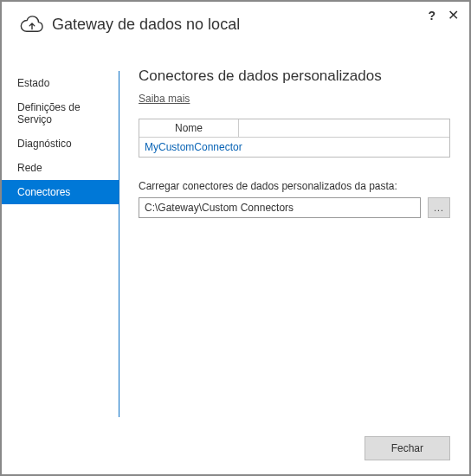 The height and width of the screenshot is (476, 471). I want to click on sidebar-item-diagnostico: Diagnóstico, so click(61, 144).